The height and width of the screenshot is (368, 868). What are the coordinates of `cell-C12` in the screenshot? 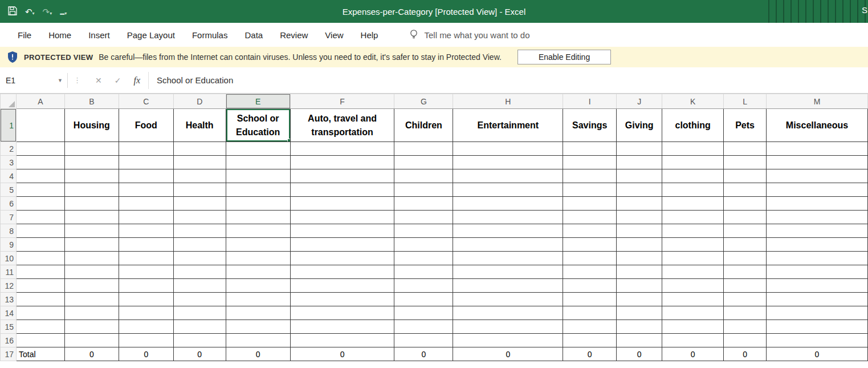 It's located at (146, 286).